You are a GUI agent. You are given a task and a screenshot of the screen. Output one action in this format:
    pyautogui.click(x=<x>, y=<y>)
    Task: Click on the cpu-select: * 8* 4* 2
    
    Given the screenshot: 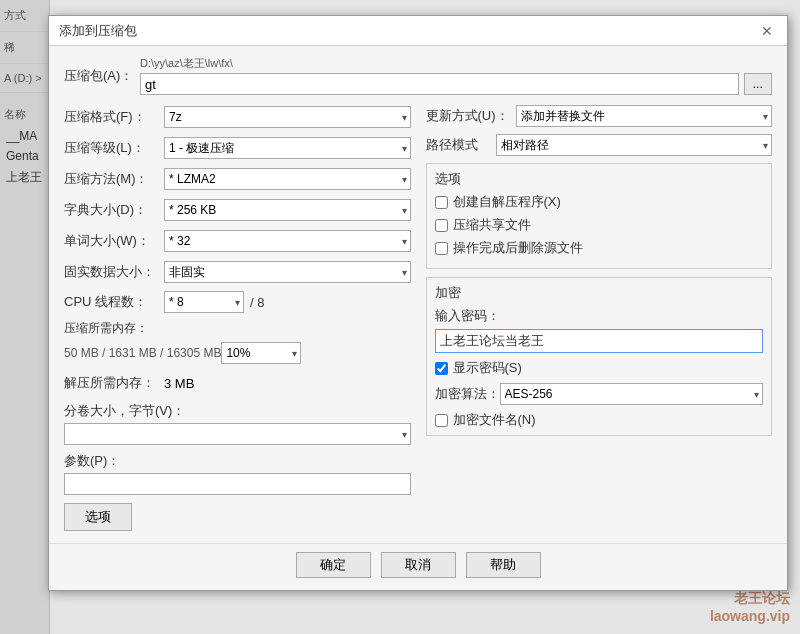 What is the action you would take?
    pyautogui.click(x=204, y=302)
    